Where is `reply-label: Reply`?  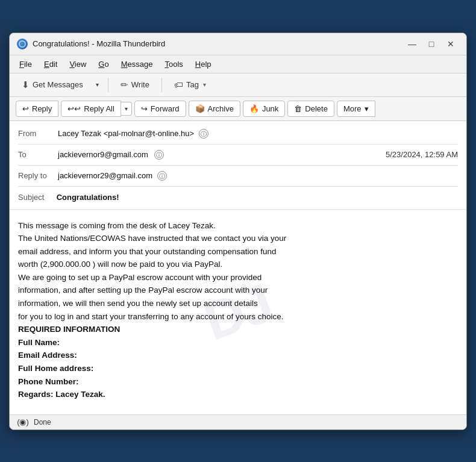
reply-label: Reply is located at coordinates (42, 108).